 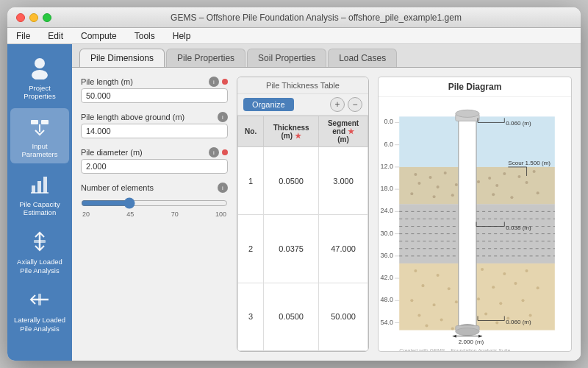 I want to click on pile-length-above-row: Pile length above ground (m) i, so click(x=154, y=125).